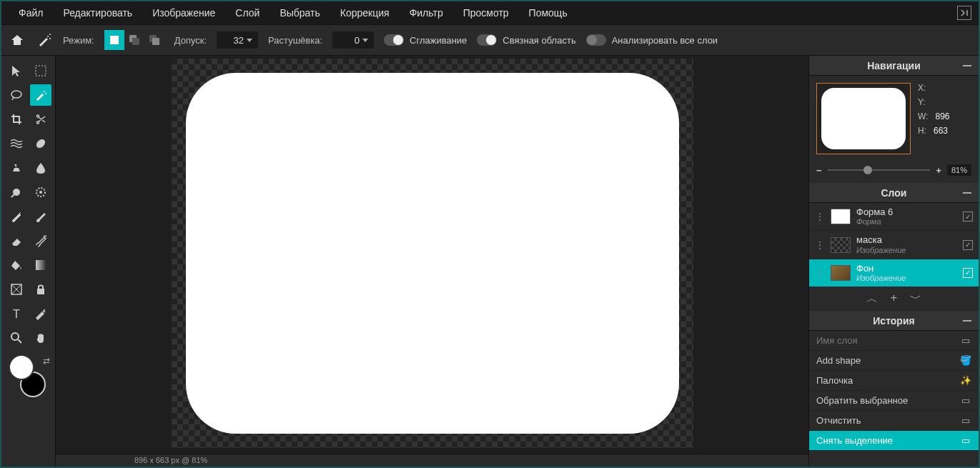 The height and width of the screenshot is (468, 980). Describe the element at coordinates (237, 40) in the screenshot. I see `tolerance-input: 32` at that location.